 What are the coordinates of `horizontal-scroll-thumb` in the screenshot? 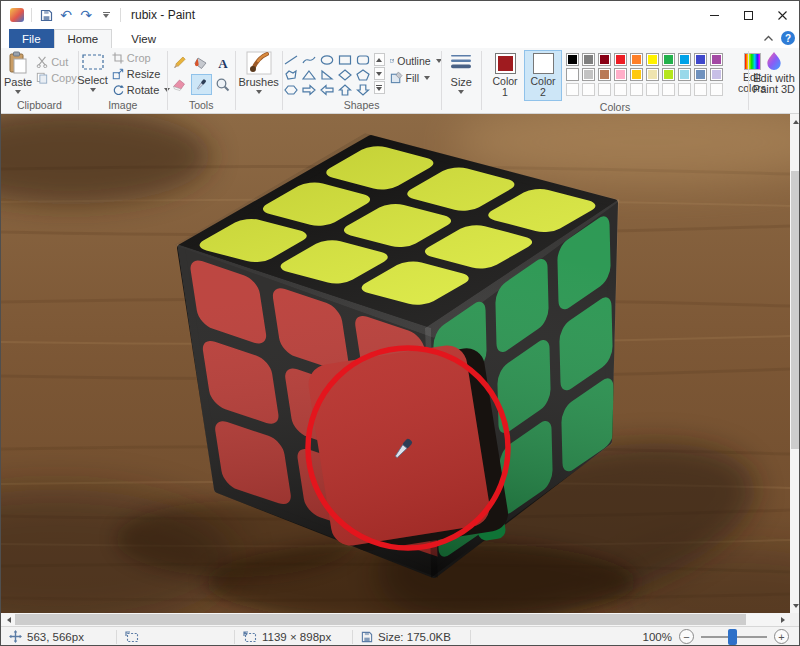 It's located at (380, 620).